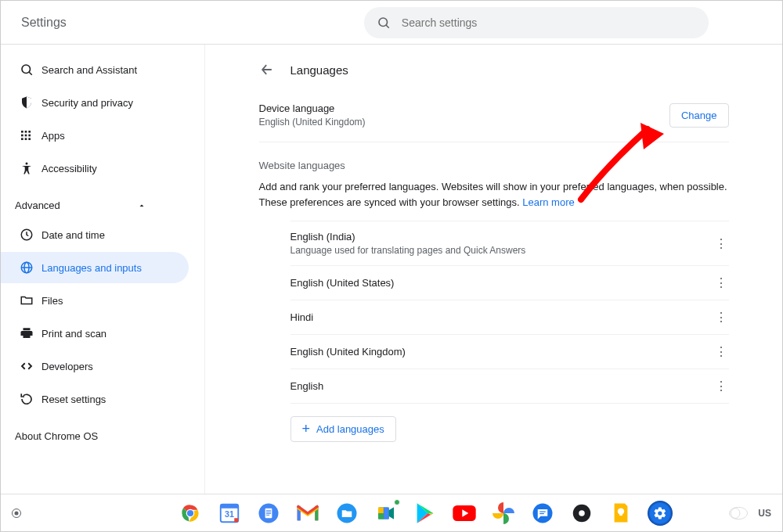 This screenshot has height=532, width=783. Describe the element at coordinates (229, 513) in the screenshot. I see `shelf-app-calendar: 31` at that location.